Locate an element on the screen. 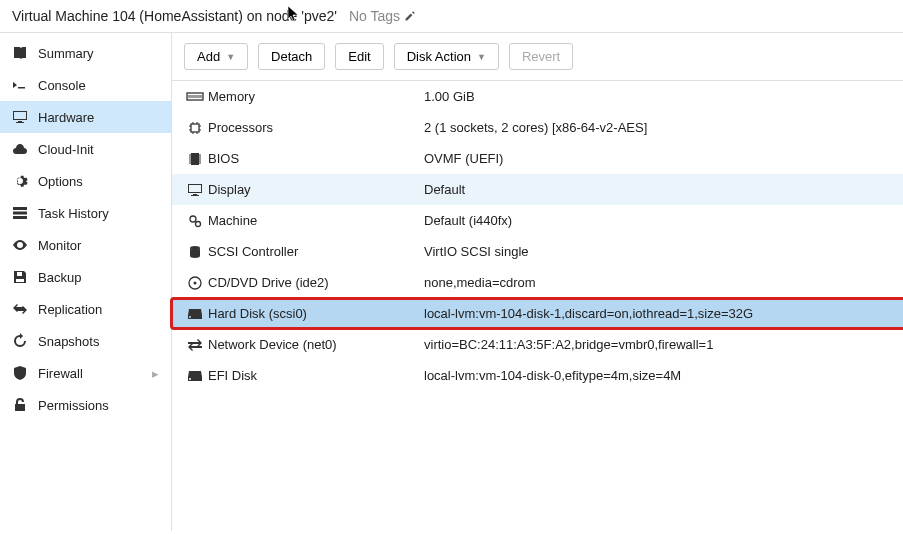 This screenshot has height=534, width=903. chevron-right-icon: ▸ is located at coordinates (156, 374).